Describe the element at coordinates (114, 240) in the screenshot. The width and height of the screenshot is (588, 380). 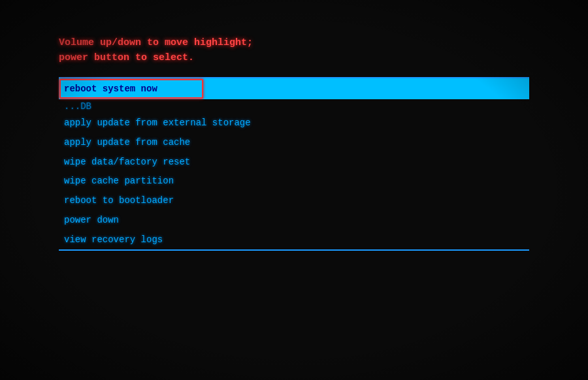
I see `menu-item-text-6: view recovery logs` at that location.